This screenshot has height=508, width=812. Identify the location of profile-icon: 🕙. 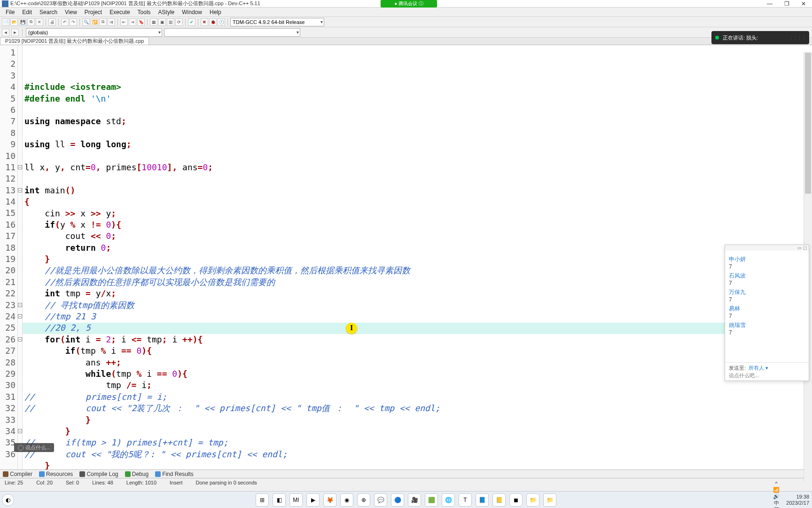
(221, 22).